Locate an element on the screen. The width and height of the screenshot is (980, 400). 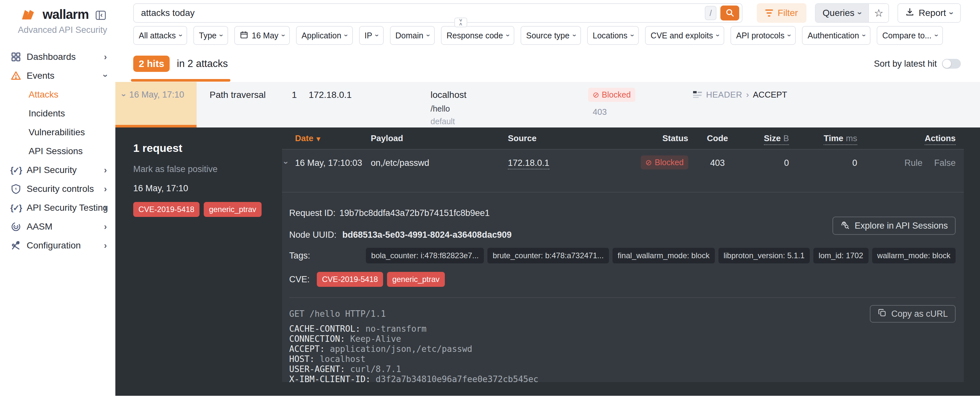
sidebar-item-security-controls: Security controls is located at coordinates (58, 189).